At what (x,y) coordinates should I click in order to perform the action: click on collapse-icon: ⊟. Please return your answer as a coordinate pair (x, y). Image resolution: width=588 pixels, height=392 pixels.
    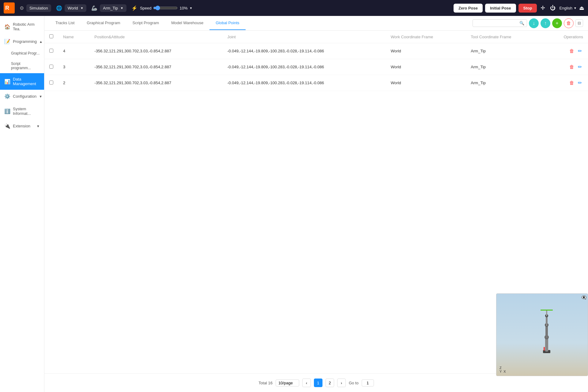
    Looking at the image, I should click on (579, 23).